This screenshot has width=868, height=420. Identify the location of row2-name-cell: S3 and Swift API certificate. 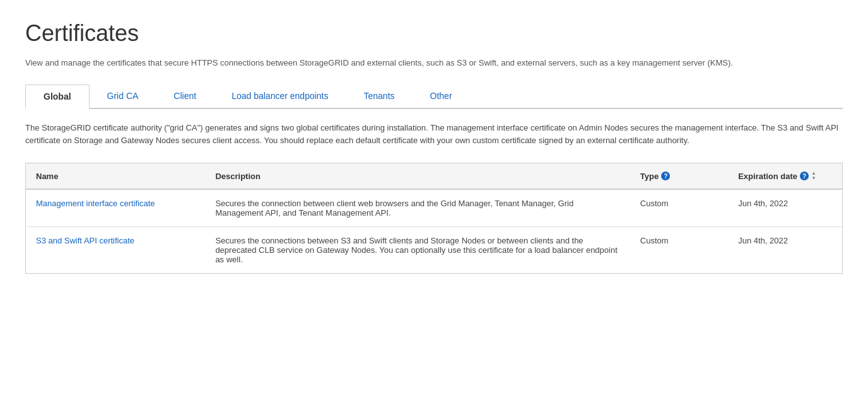
(116, 250).